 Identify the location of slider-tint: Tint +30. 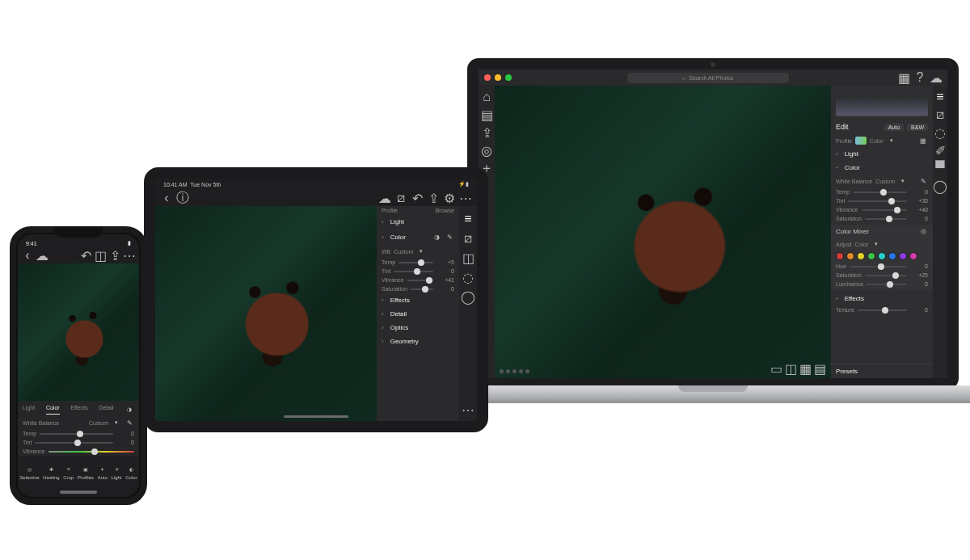
(882, 200).